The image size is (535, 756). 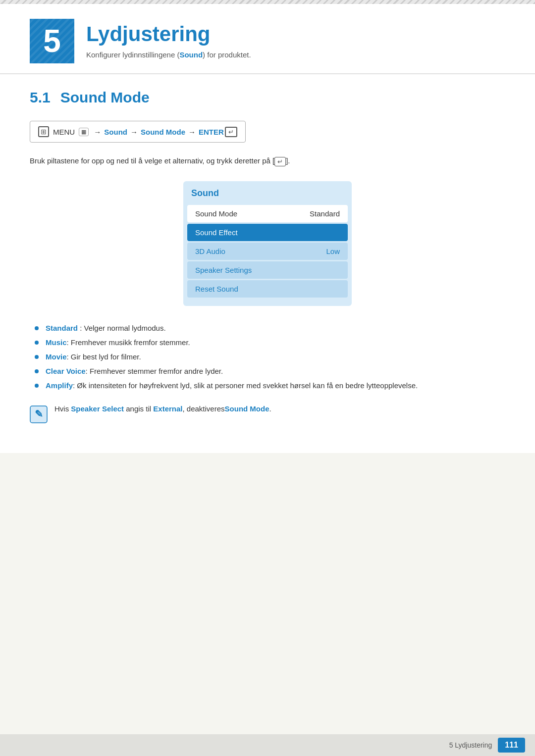 What do you see at coordinates (168, 54) in the screenshot?
I see `chapter-subtitle: Konfigurer lydinnstillingene (Sound) for…` at bounding box center [168, 54].